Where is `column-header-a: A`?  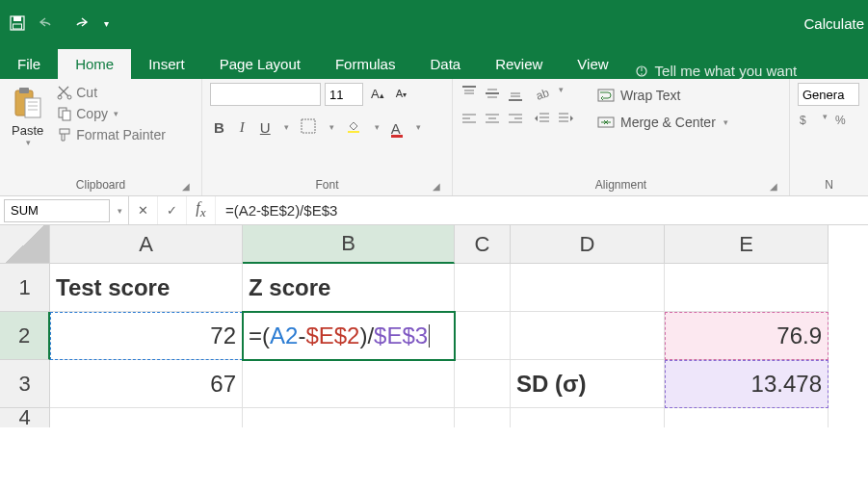 column-header-a: A is located at coordinates (146, 245).